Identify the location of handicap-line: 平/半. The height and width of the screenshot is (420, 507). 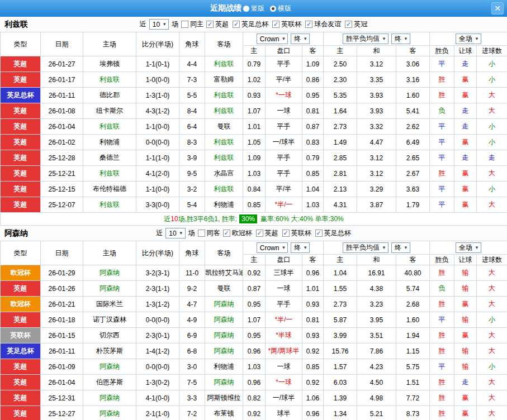
(284, 189).